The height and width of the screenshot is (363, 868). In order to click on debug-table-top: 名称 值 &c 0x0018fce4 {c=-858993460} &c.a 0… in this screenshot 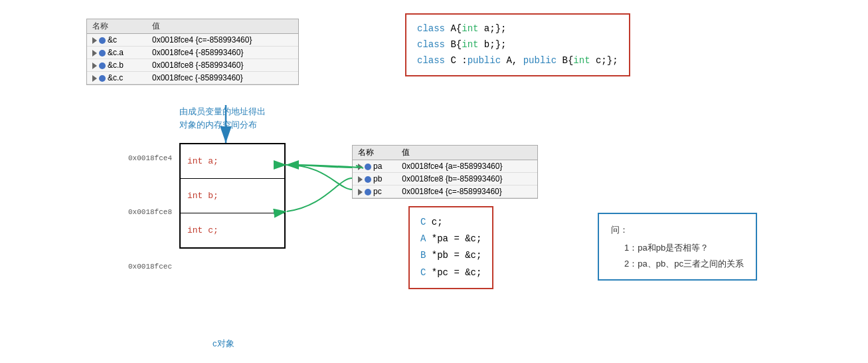, I will do `click(193, 52)`.